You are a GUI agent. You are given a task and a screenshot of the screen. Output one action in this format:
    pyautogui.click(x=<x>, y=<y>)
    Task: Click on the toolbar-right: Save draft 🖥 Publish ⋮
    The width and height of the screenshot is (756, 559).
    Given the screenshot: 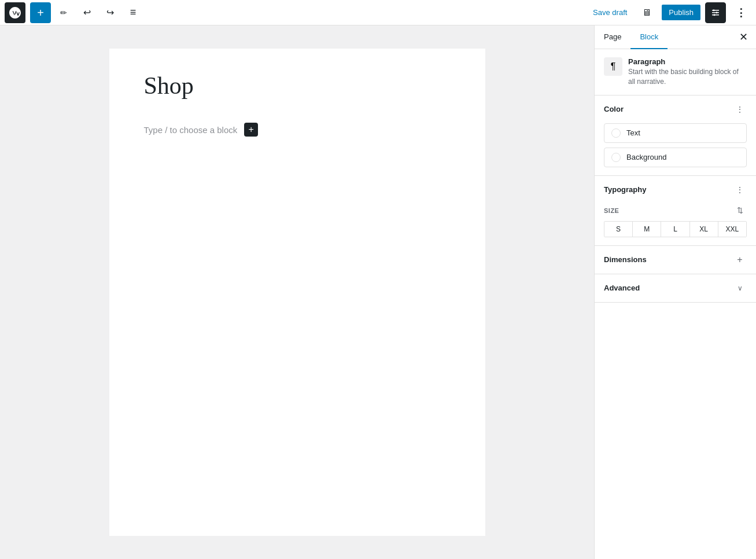 What is the action you would take?
    pyautogui.click(x=670, y=13)
    